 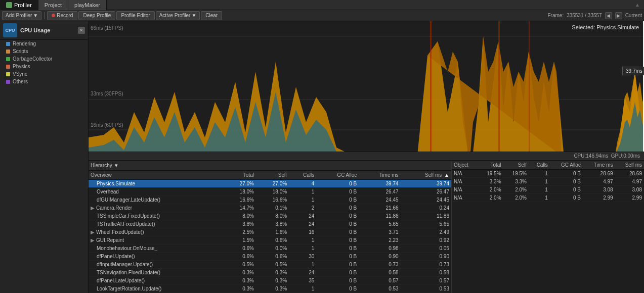 What do you see at coordinates (599, 165) in the screenshot?
I see `detail-col-timems: Time ms` at bounding box center [599, 165].